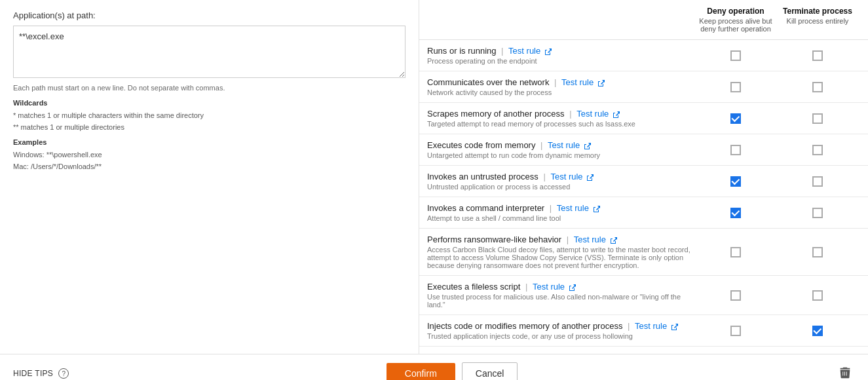  Describe the element at coordinates (562, 149) in the screenshot. I see `rule-name-cell: Executes code from memory | Test rule Un…` at that location.